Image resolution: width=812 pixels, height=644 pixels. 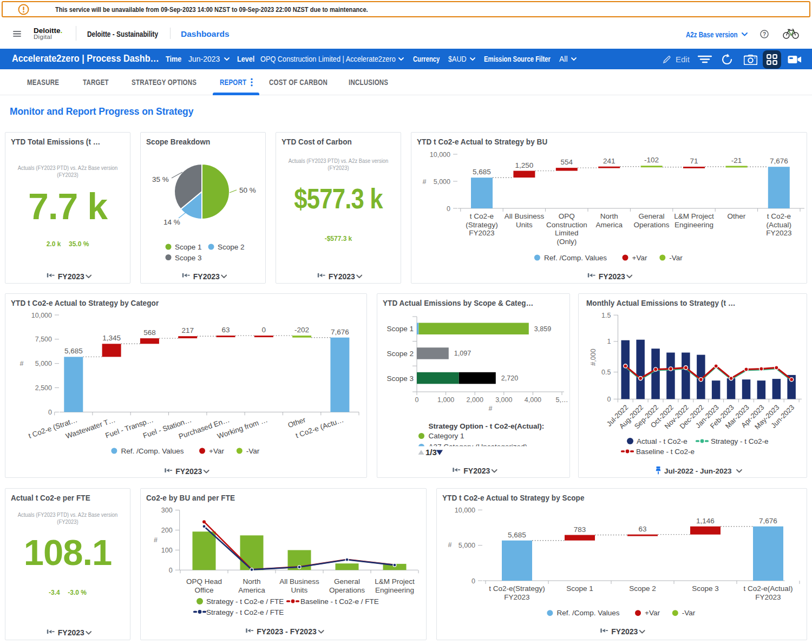 I want to click on svg-text: 1/3, so click(x=431, y=452).